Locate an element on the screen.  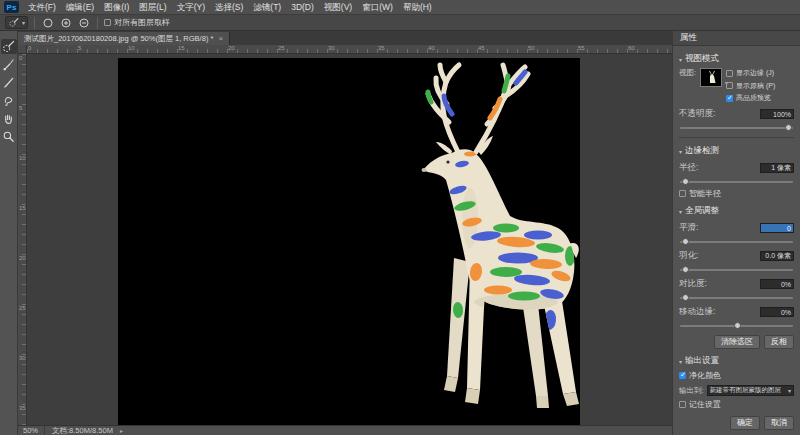
feather-slider-thumb is located at coordinates (686, 270).